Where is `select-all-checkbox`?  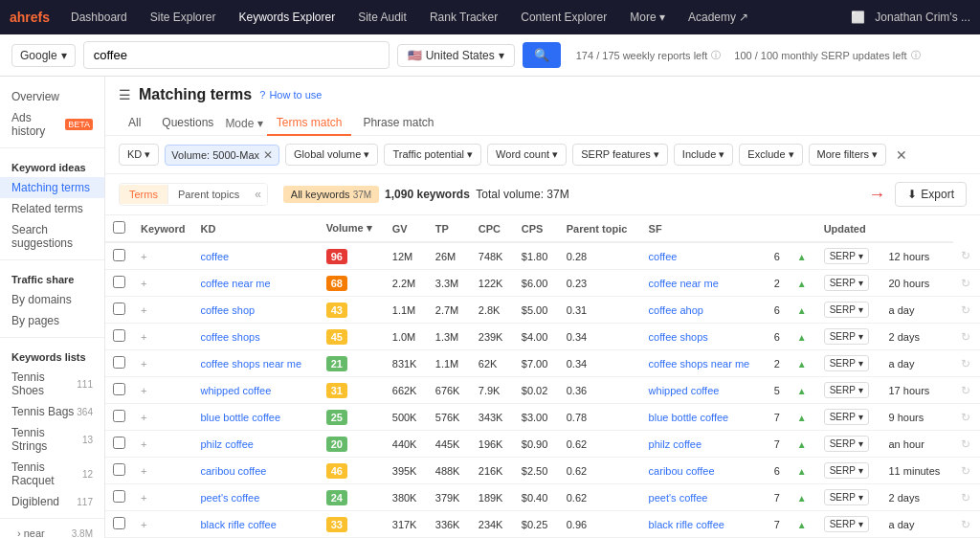 select-all-checkbox is located at coordinates (119, 228).